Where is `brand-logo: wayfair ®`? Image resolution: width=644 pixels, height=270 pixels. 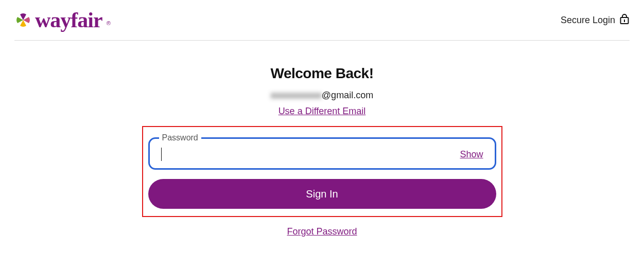
brand-logo: wayfair ® is located at coordinates (63, 20).